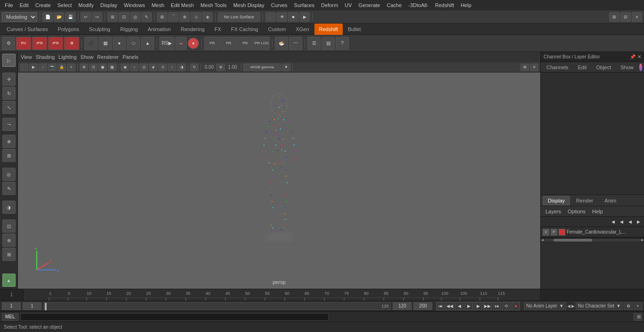  What do you see at coordinates (450, 306) in the screenshot?
I see `prev-key-btn: ◀◀` at bounding box center [450, 306].